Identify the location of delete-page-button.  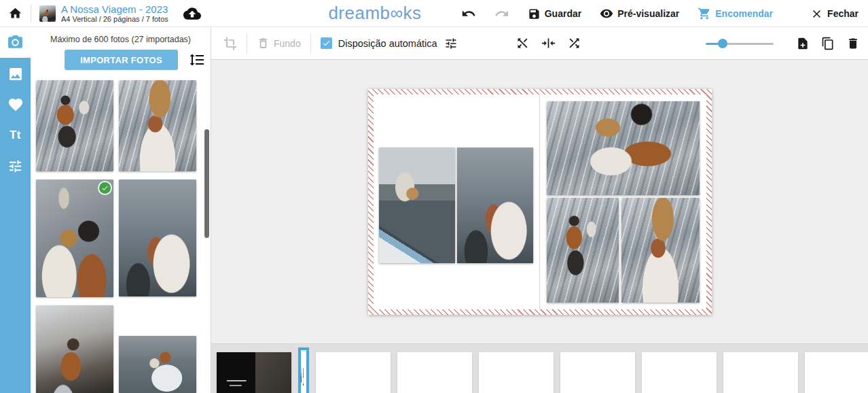
(853, 44).